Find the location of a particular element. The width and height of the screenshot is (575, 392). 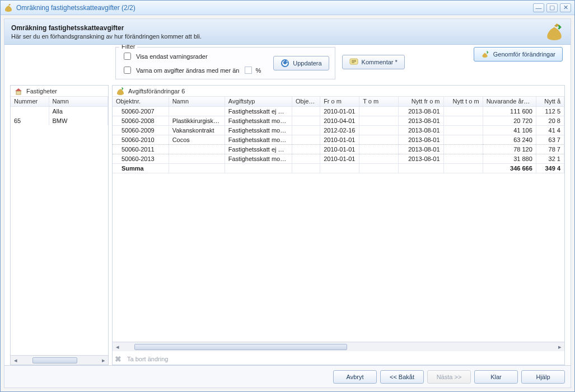

col-newy: Nytt å is located at coordinates (550, 102).